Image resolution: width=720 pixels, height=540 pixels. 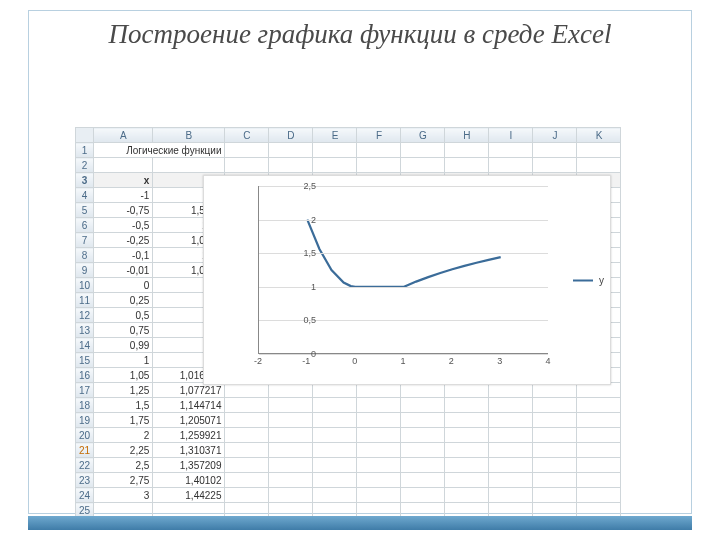 What do you see at coordinates (85, 406) in the screenshot?
I see `row-header: 18` at bounding box center [85, 406].